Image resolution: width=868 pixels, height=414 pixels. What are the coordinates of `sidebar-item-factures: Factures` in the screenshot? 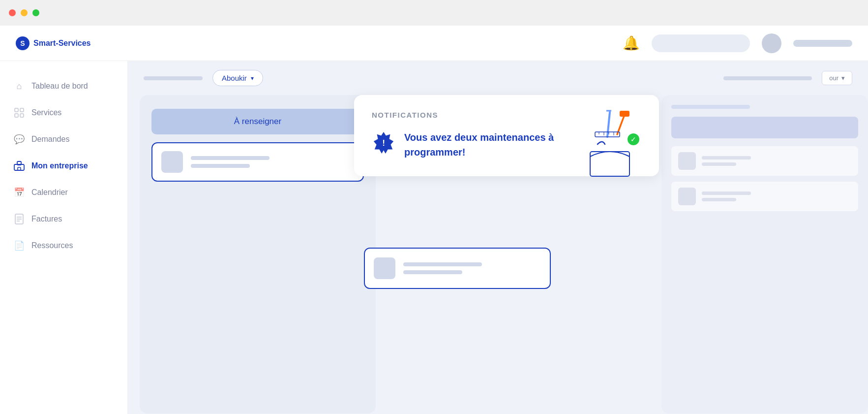 It's located at (64, 219).